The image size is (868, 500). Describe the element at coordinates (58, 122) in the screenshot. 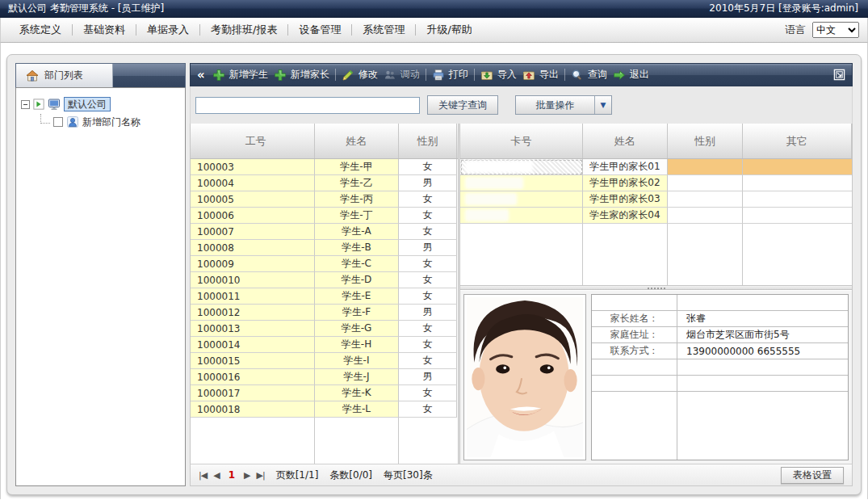

I see `department-checkbox` at that location.